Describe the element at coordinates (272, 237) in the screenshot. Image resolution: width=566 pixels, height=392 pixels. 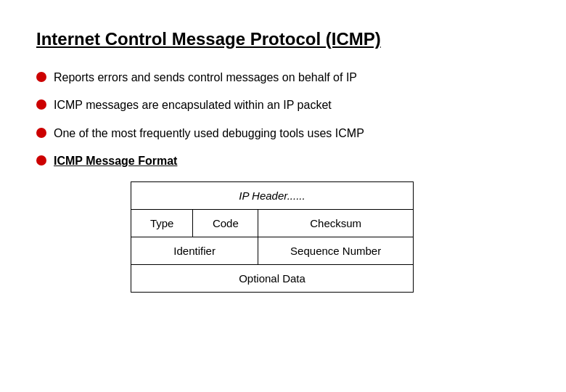
I see `icmp-table: IP Header...... Type Code Checksum Ident…` at that location.